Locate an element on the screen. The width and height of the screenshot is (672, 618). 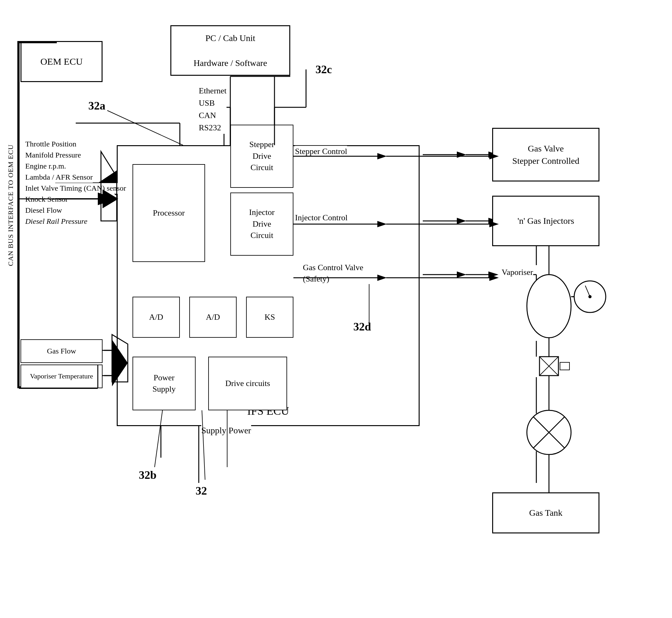
injector-drive-label: Injector Drive Circuit is located at coordinates (262, 224).